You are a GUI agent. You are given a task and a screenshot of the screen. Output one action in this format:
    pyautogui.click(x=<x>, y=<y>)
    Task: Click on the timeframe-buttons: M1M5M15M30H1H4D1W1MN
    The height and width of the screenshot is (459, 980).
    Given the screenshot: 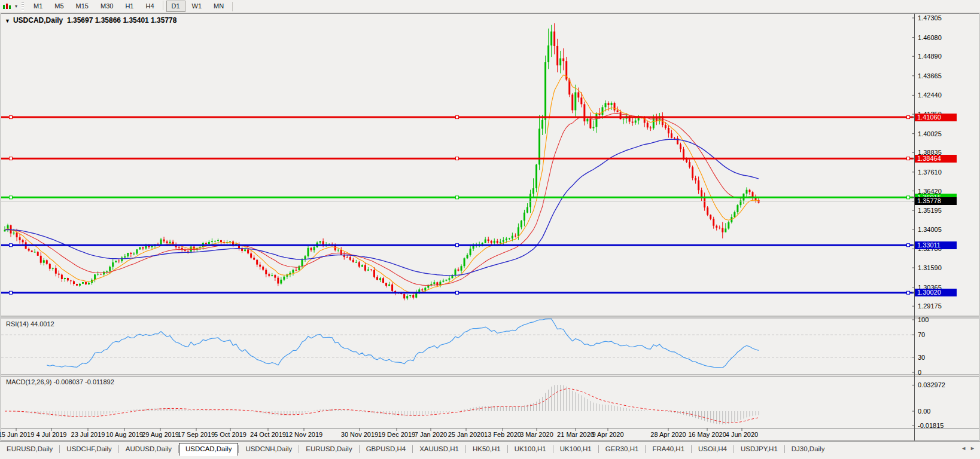 What is the action you would take?
    pyautogui.click(x=129, y=6)
    